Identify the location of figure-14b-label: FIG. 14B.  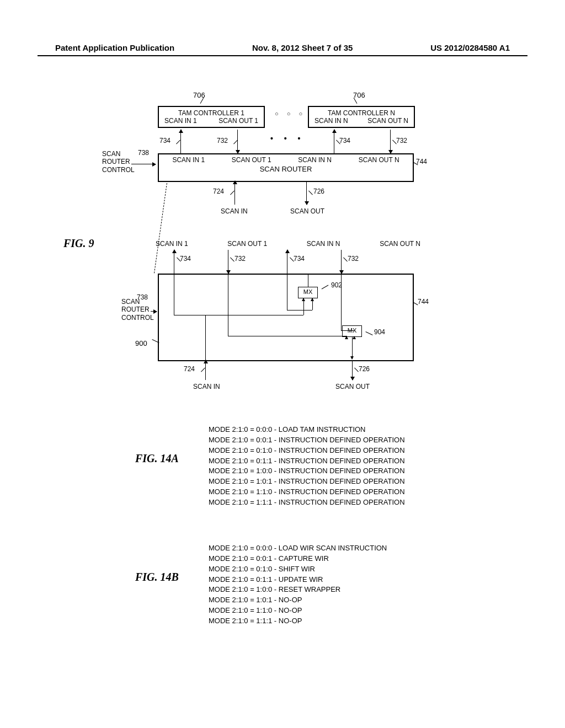
(157, 577).